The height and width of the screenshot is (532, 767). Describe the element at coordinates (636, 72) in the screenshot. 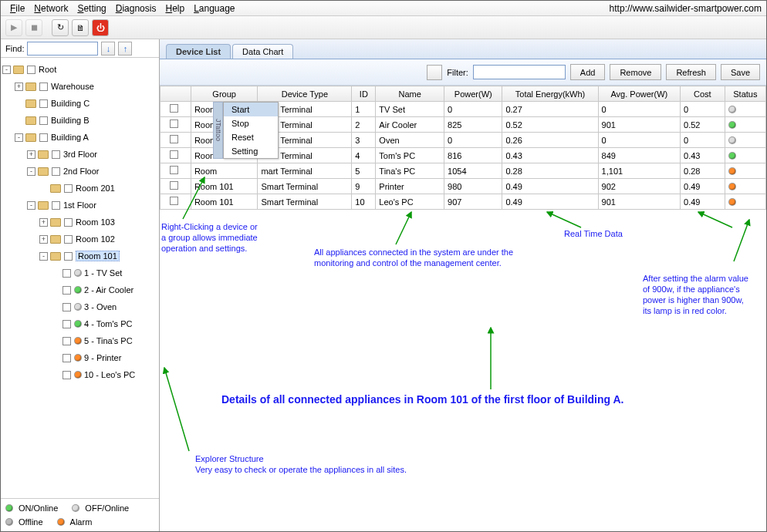

I see `remove-button: Remove` at that location.